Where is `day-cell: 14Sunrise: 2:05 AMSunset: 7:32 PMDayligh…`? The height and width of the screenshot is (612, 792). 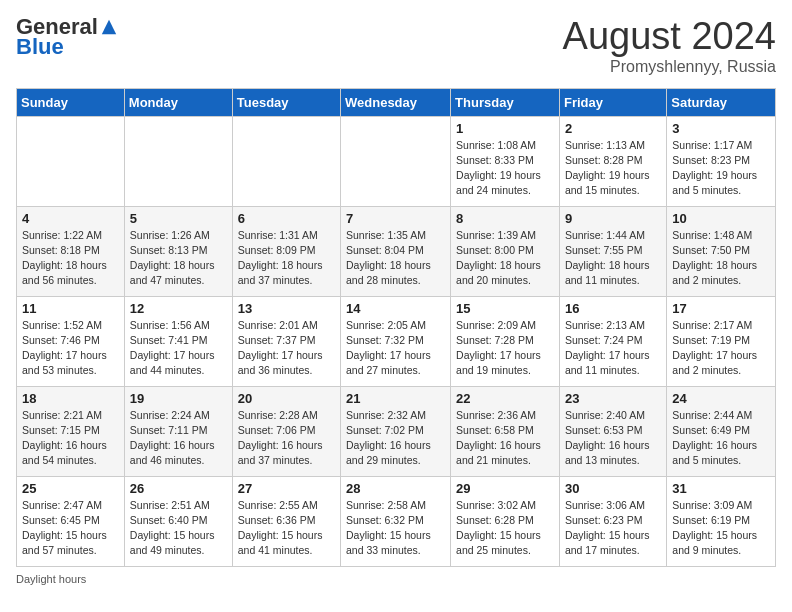 day-cell: 14Sunrise: 2:05 AMSunset: 7:32 PMDayligh… is located at coordinates (396, 341).